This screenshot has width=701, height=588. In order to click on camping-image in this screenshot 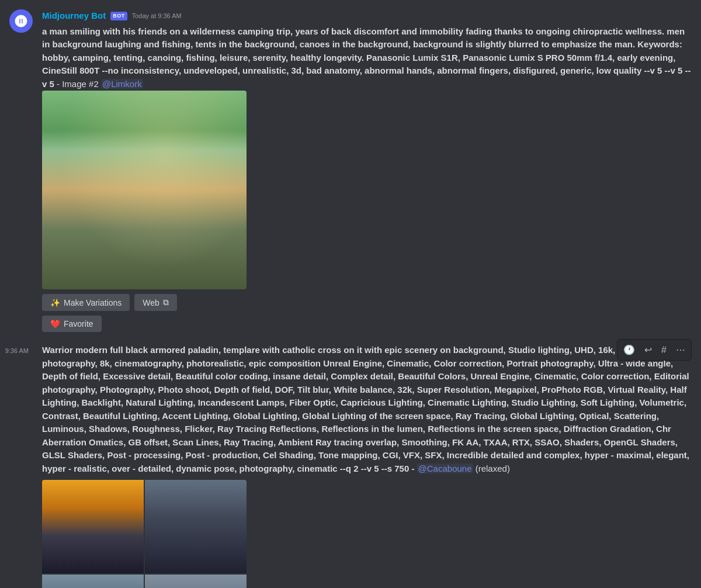, I will do `click(144, 190)`.